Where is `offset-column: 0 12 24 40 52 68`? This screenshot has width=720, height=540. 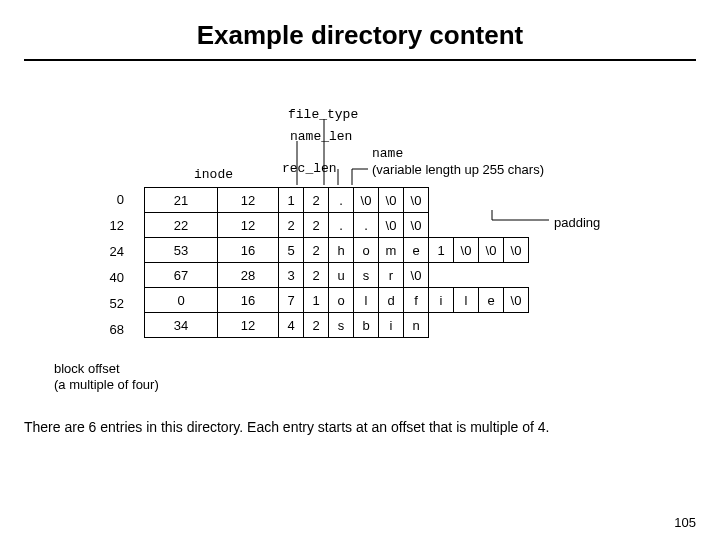
offset-column: 0 12 24 40 52 68 is located at coordinates (104, 265).